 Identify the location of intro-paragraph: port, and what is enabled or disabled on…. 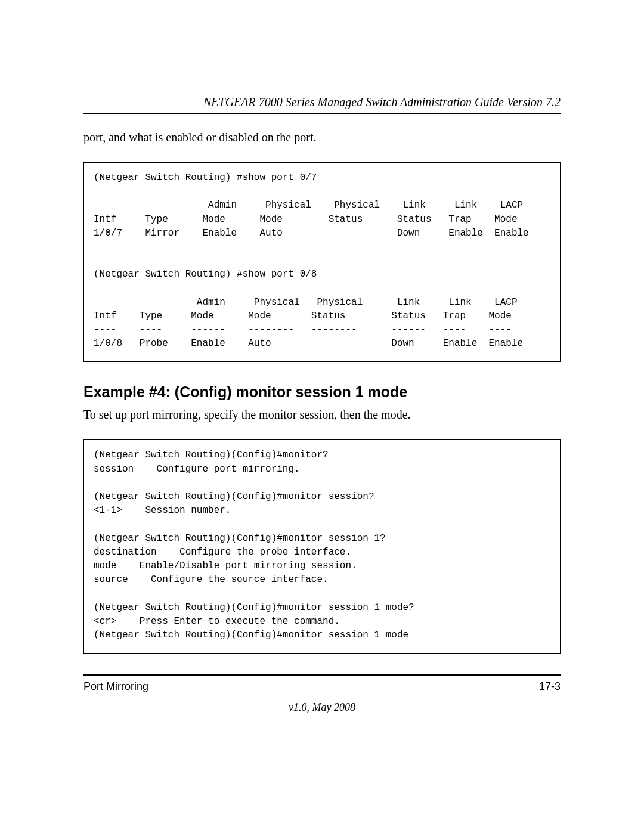
(322, 137).